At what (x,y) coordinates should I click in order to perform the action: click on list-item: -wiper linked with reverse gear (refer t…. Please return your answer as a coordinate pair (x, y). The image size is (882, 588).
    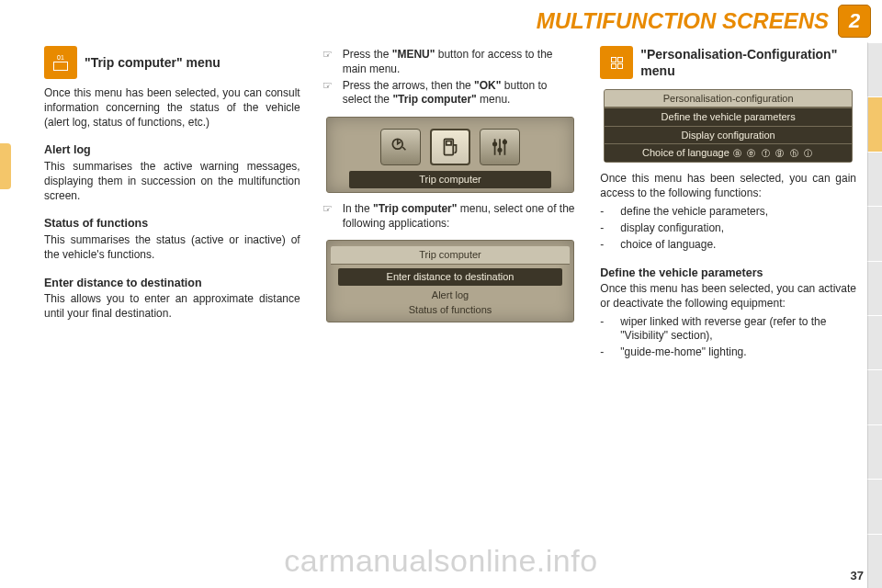
    Looking at the image, I should click on (728, 330).